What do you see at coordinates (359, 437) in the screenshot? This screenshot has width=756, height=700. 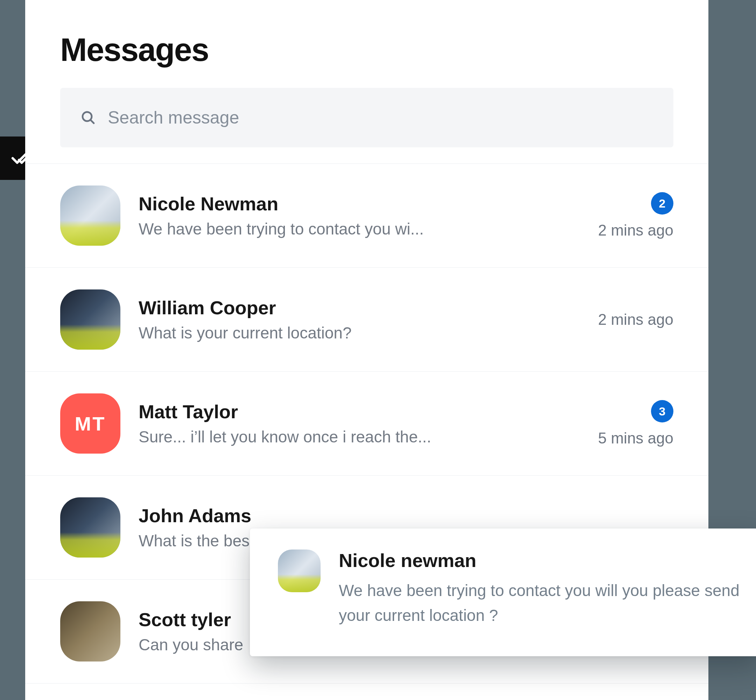 I see `conversation-snippet: Sure... i’ll let you know once i reach t…` at bounding box center [359, 437].